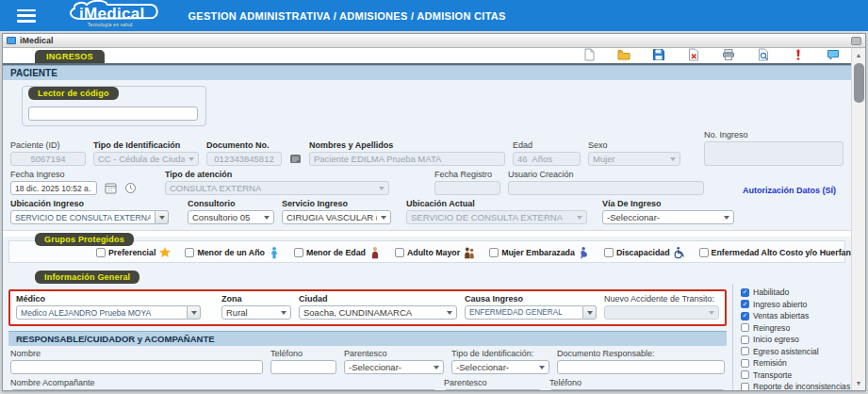 This screenshot has height=394, width=868. What do you see at coordinates (337, 253) in the screenshot?
I see `checkbox-menor-de-edad: Menor de Edad` at bounding box center [337, 253].